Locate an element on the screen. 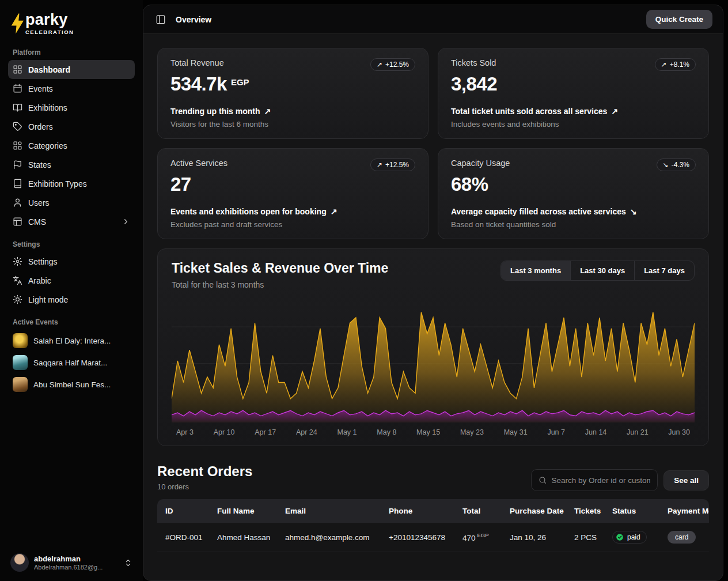  stat-card-active-services: Active Services ↗+12.5% 27 Events and ex… is located at coordinates (293, 194).